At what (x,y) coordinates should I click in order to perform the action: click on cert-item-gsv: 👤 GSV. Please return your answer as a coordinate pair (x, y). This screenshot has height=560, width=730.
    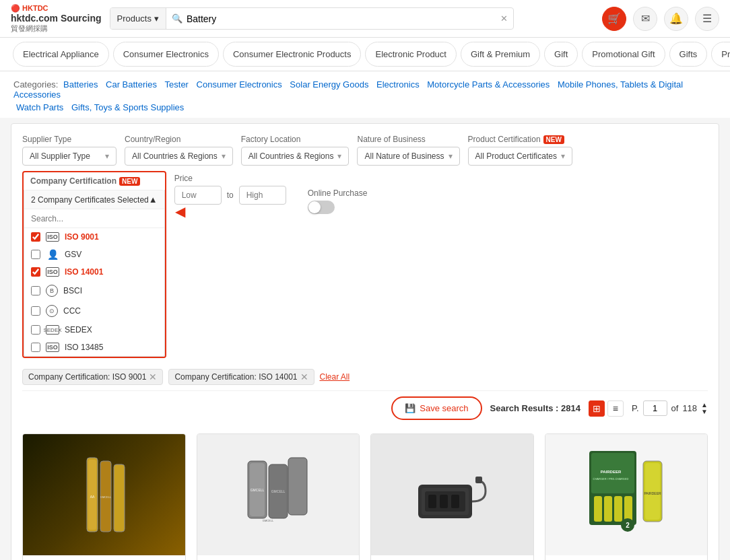
    Looking at the image, I should click on (94, 254).